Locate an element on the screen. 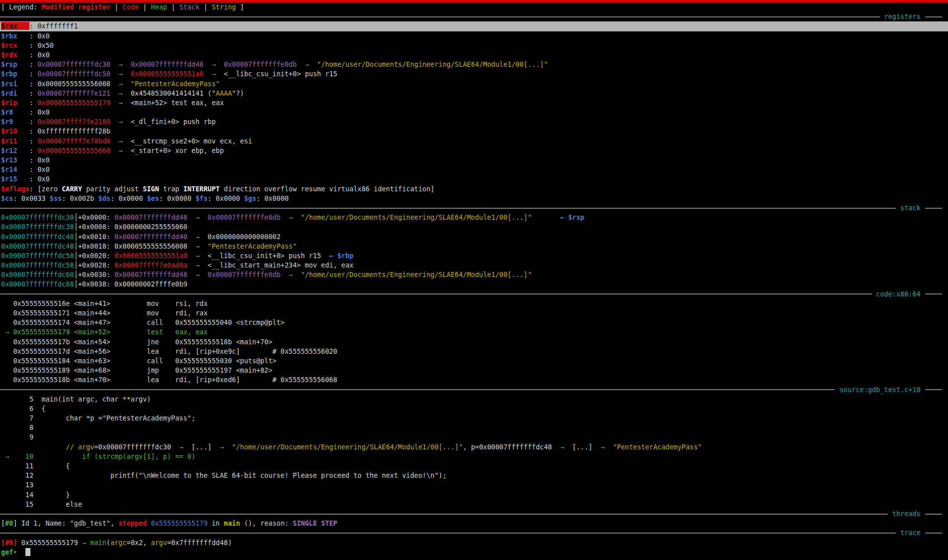 The height and width of the screenshot is (560, 948). text-segment: "?) is located at coordinates (238, 93).